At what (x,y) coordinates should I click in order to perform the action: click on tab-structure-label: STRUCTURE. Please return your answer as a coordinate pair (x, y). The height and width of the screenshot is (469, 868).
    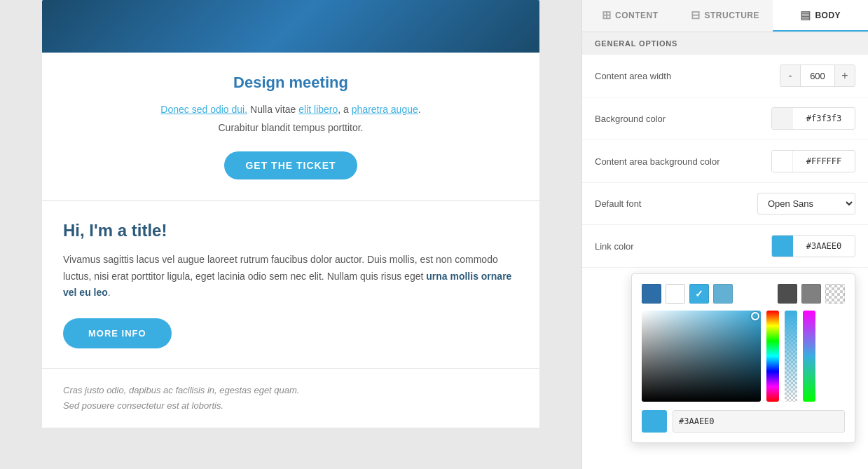
    Looking at the image, I should click on (733, 15).